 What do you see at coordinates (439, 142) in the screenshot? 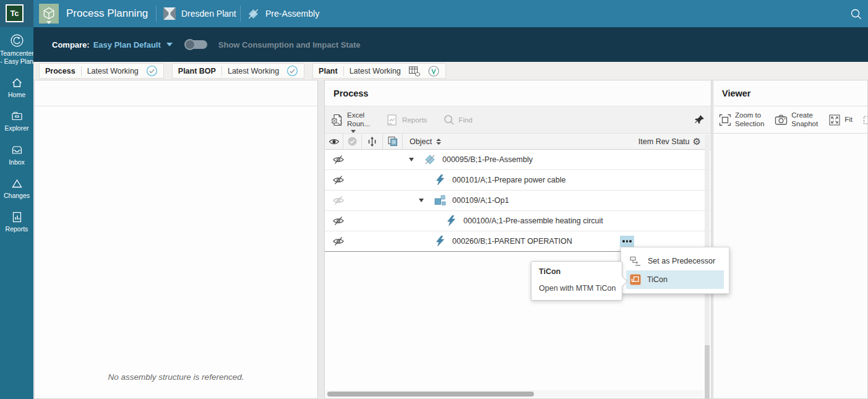
I see `sort-icon` at bounding box center [439, 142].